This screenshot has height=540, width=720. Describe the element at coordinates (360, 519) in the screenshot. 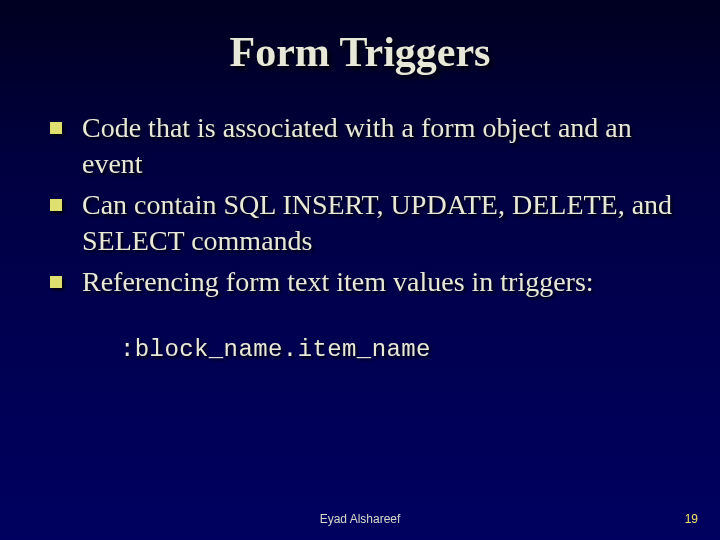

I see `footer-author: Eyad Alshareef` at that location.